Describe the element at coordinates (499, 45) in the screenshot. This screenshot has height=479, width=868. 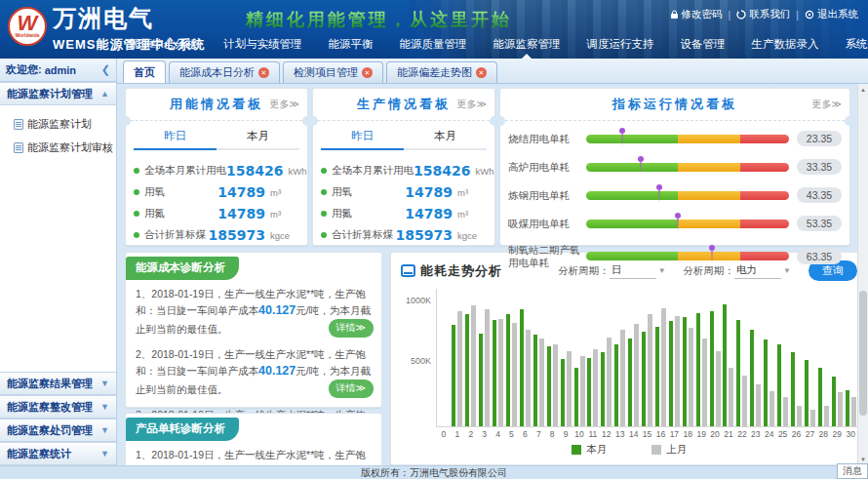
I see `main-nav: 能源综合分析 计划与实绩管理 能源平衡 能源质量管理 能源监察管理 调度运行支持…` at that location.